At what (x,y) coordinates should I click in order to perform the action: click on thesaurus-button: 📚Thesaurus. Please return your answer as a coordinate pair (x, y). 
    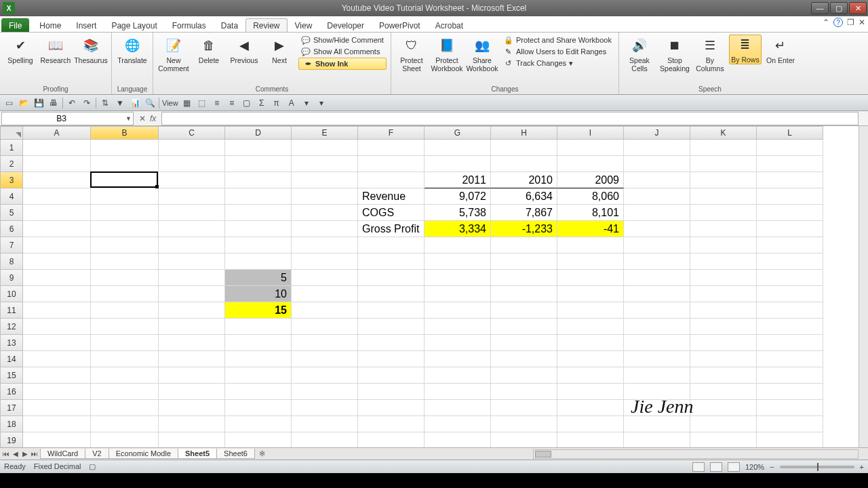
    Looking at the image, I should click on (91, 50).